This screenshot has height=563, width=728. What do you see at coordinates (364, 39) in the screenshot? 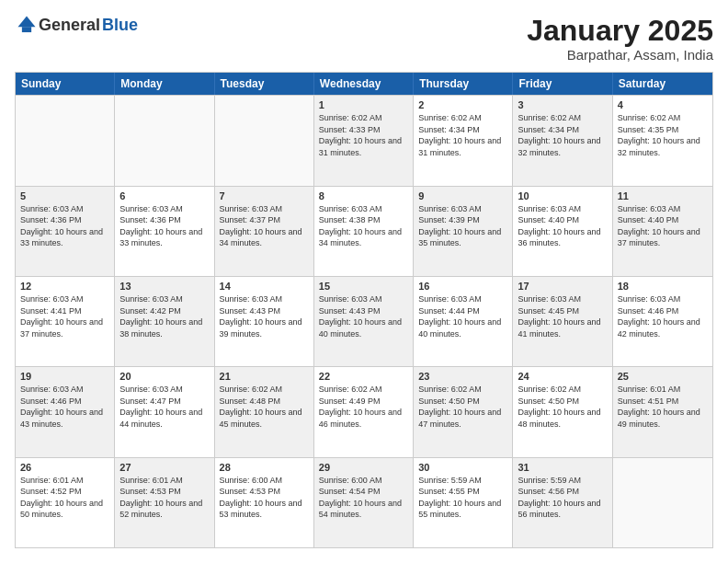
I see `header: General Blue January 2025 Barpathar, Ass…` at bounding box center [364, 39].